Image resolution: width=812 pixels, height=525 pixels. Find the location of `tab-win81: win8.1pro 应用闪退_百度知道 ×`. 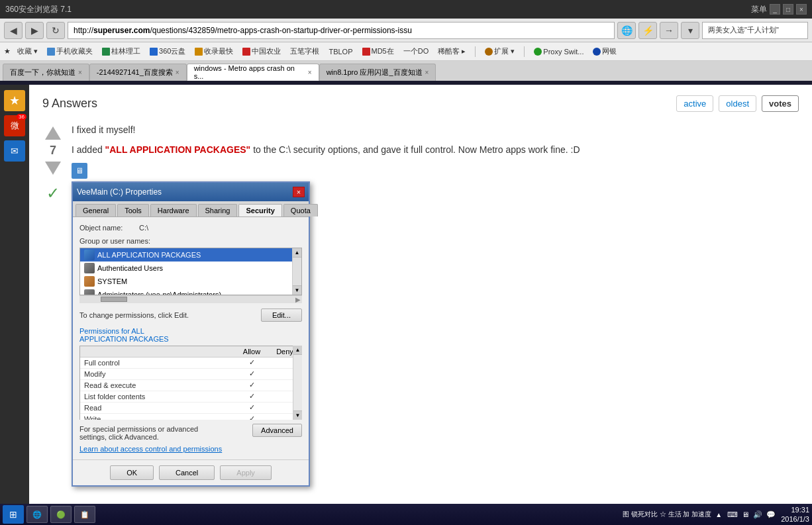

tab-win81: win8.1pro 应用闪退_百度知道 × is located at coordinates (378, 72).